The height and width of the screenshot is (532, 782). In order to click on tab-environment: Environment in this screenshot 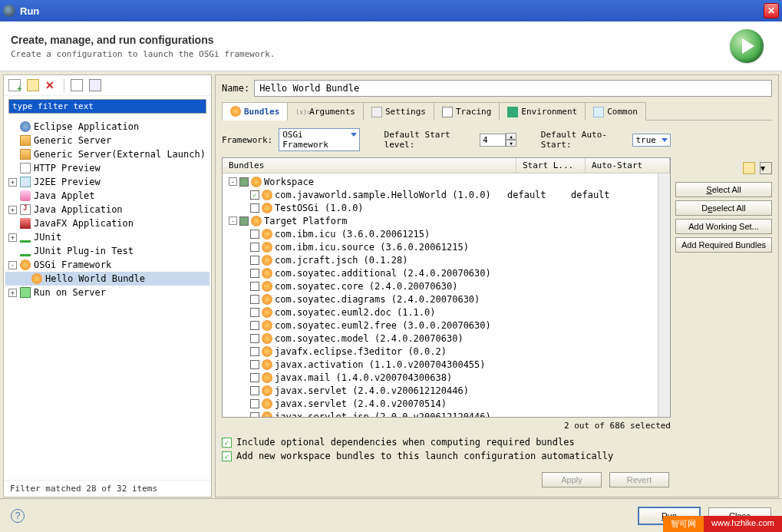, I will do `click(542, 111)`.